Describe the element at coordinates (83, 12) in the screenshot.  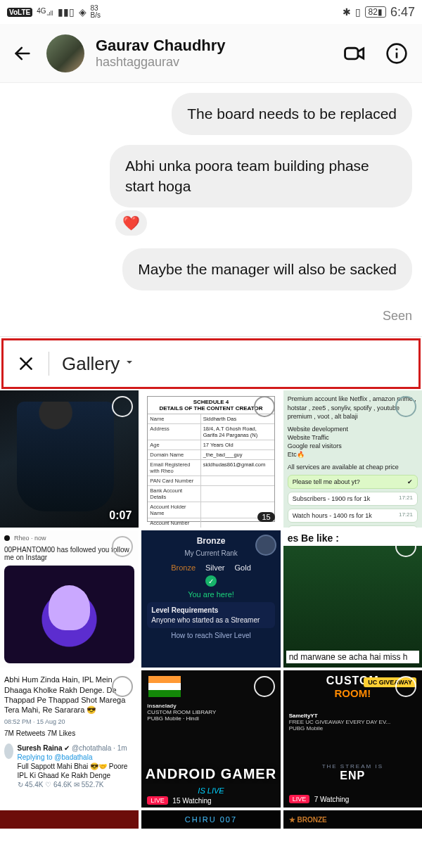
I see `wifi-icon: ◈` at that location.